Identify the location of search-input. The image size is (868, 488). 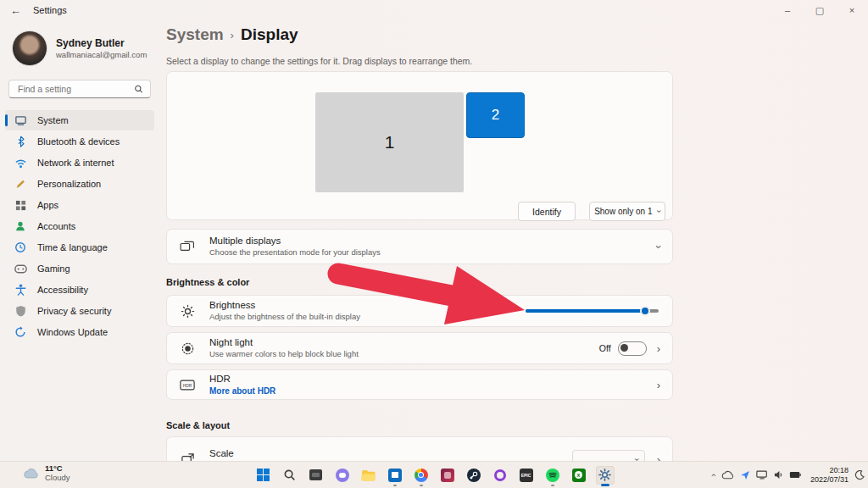
(75, 89).